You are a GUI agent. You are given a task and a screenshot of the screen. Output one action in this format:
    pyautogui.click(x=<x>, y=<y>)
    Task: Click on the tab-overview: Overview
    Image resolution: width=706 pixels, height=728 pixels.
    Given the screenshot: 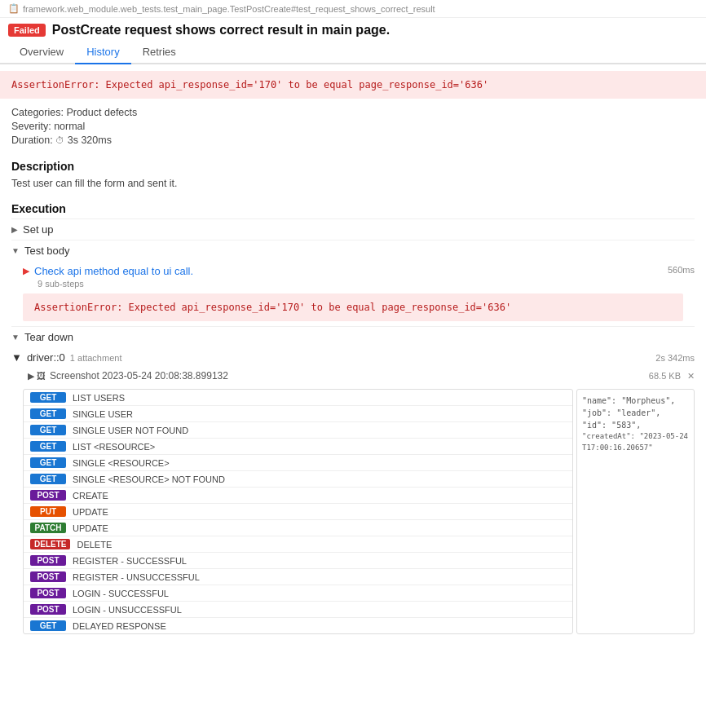 What is the action you would take?
    pyautogui.click(x=42, y=52)
    